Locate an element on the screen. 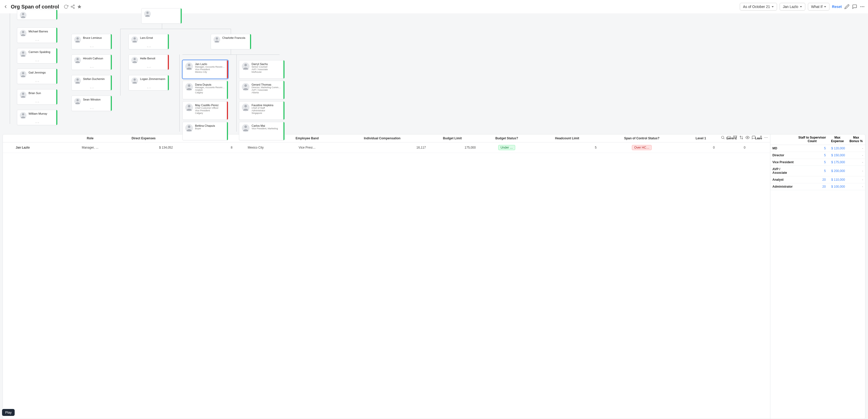 The width and height of the screenshot is (868, 419). summary-expense: $ 120,000 is located at coordinates (838, 148).